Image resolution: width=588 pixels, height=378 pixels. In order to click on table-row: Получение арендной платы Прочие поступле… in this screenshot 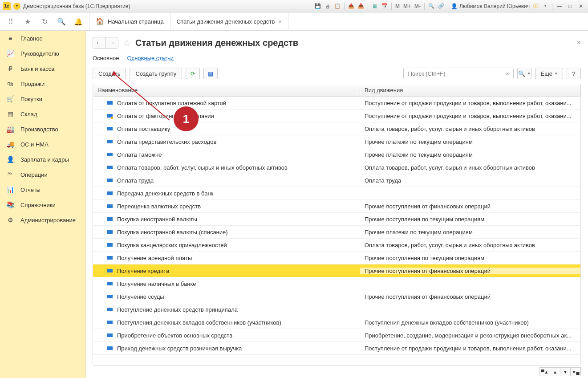, I will do `click(337, 258)`.